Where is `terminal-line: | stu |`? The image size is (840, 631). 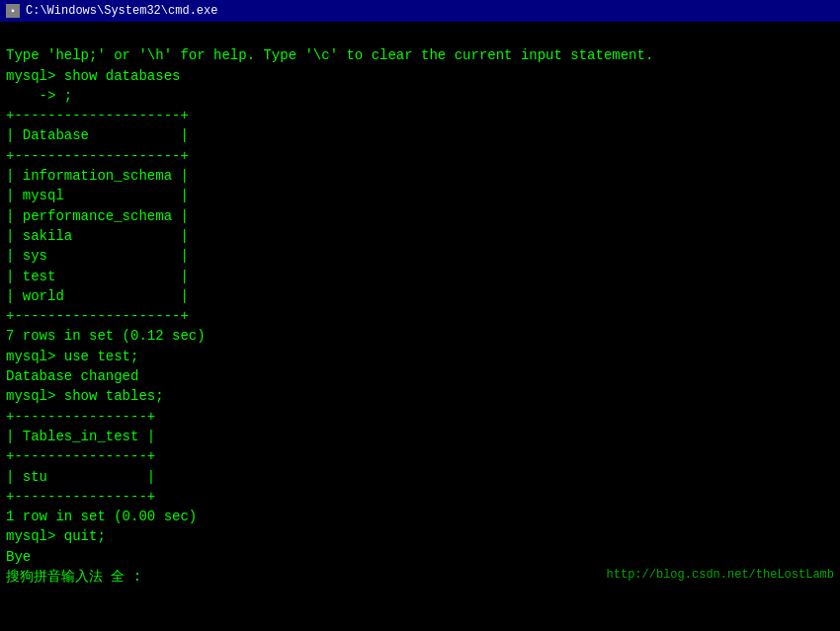 terminal-line: | stu | is located at coordinates (420, 477).